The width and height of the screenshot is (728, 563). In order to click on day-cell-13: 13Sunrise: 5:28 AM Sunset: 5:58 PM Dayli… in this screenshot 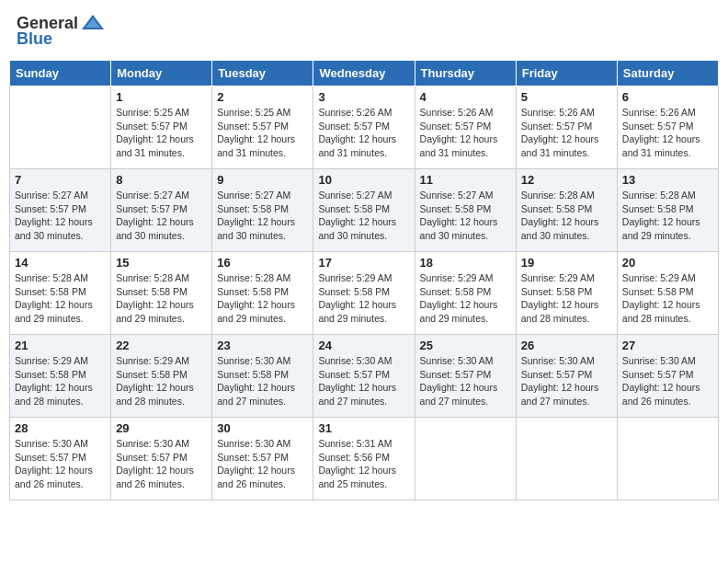, I will do `click(667, 211)`.